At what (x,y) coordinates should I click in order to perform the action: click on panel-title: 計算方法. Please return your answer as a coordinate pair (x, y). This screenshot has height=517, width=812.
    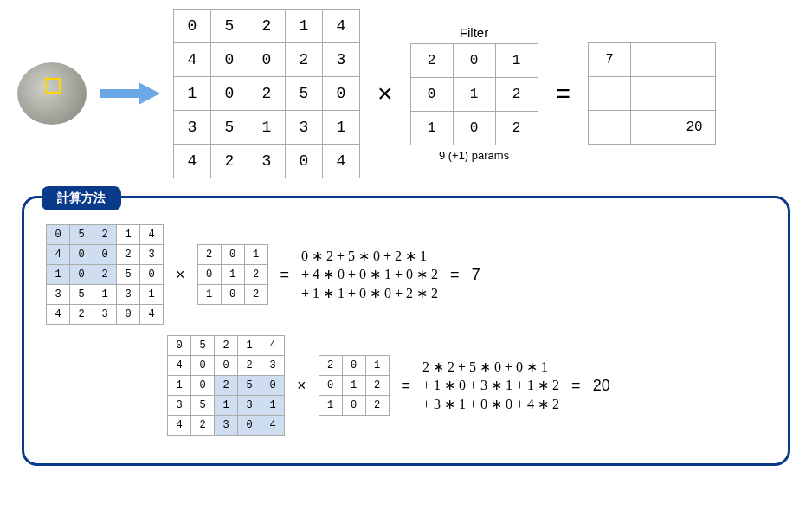
    Looking at the image, I should click on (81, 198).